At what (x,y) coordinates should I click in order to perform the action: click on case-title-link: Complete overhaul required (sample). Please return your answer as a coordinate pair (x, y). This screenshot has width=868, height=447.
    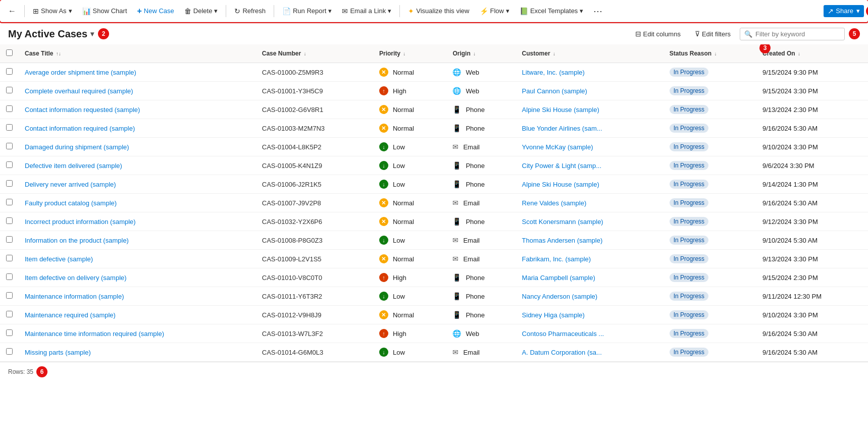
    Looking at the image, I should click on (79, 91).